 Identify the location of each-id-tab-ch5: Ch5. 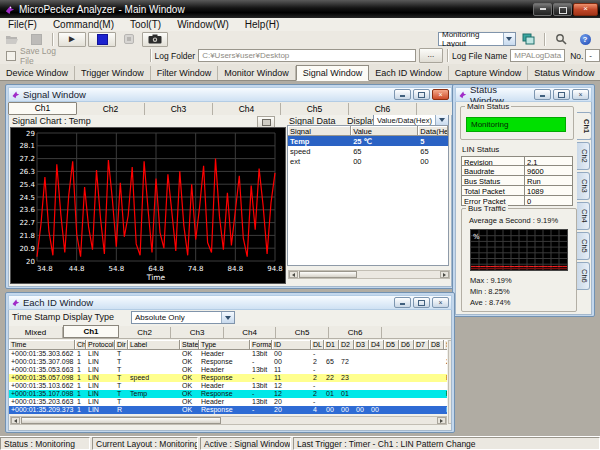
(302, 332).